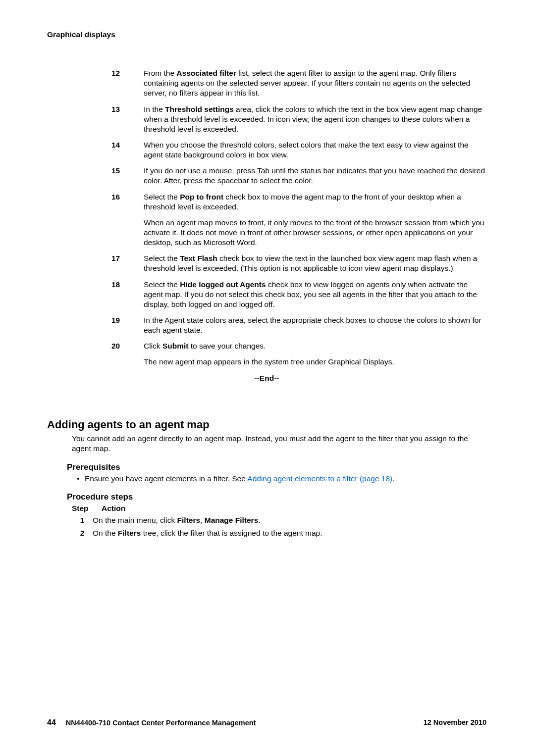 The image size is (535, 756). Describe the element at coordinates (299, 325) in the screenshot. I see `step-row: 19In the Agent state colors area, select…` at that location.